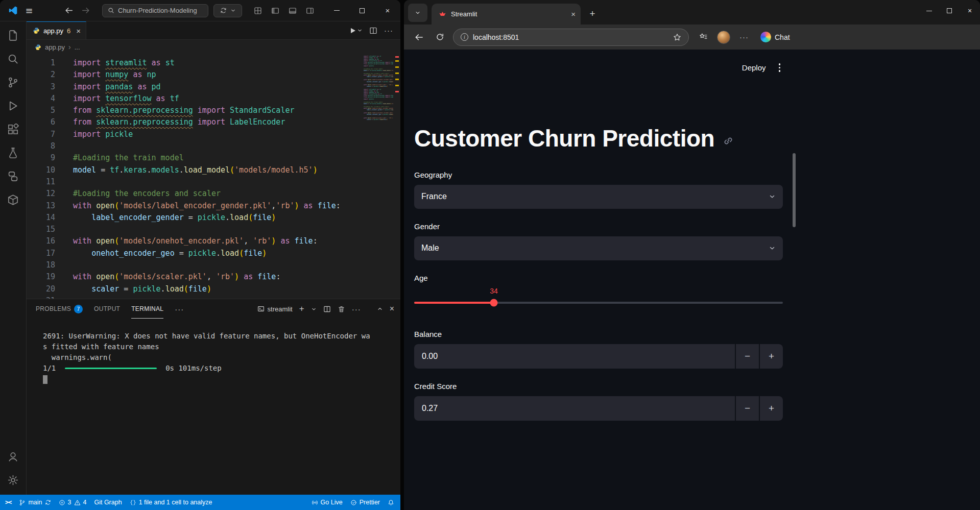 This screenshot has width=980, height=510. Describe the element at coordinates (794, 190) in the screenshot. I see `scrollbar-thumb` at that location.